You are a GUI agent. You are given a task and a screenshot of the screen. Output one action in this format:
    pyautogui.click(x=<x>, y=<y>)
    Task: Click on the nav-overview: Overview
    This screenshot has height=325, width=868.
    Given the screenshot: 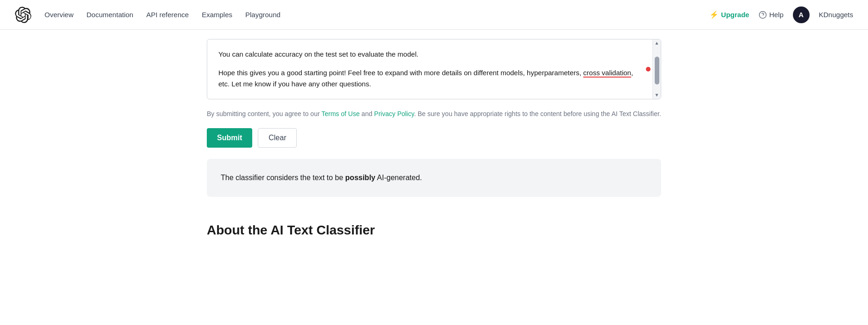 What is the action you would take?
    pyautogui.click(x=59, y=15)
    